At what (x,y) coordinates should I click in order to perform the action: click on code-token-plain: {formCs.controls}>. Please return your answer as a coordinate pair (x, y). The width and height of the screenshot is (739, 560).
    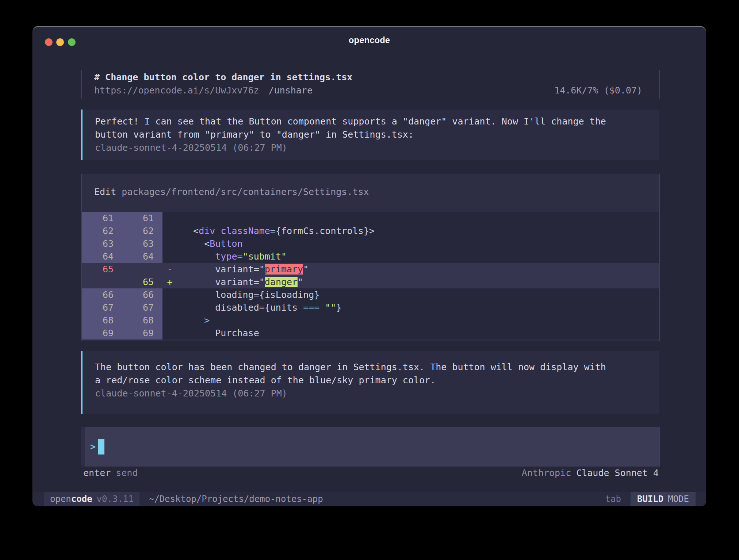
    Looking at the image, I should click on (325, 231).